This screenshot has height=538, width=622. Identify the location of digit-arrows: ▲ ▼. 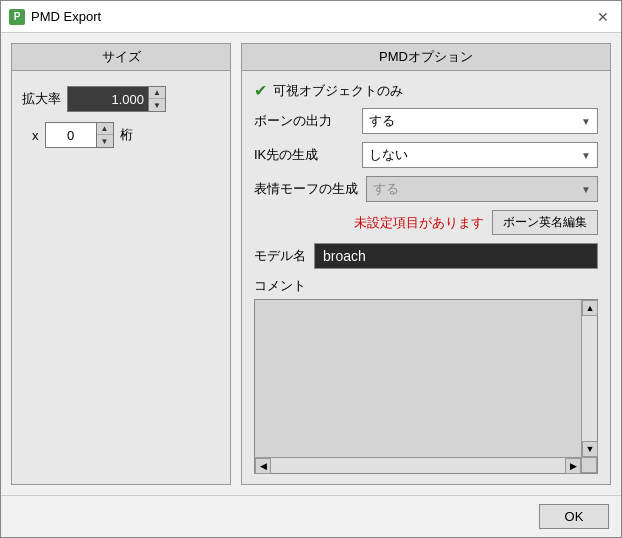
(104, 135).